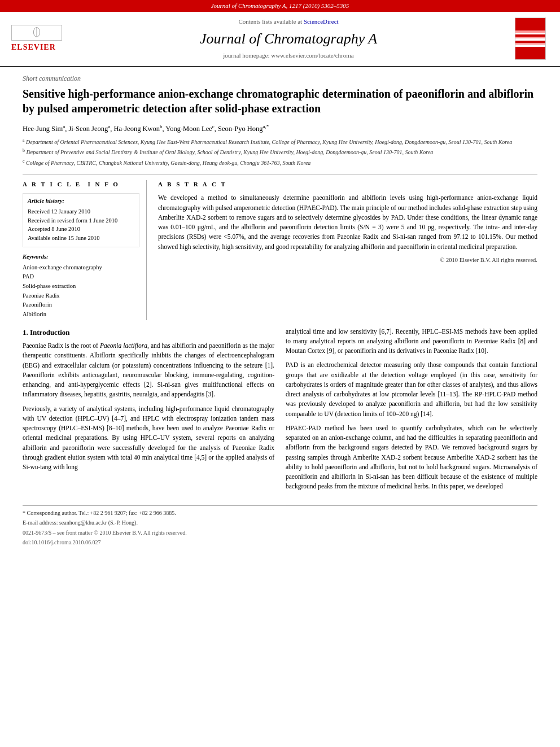 The height and width of the screenshot is (747, 560). Describe the element at coordinates (81, 277) in the screenshot. I see `keyword-2: PAD` at that location.